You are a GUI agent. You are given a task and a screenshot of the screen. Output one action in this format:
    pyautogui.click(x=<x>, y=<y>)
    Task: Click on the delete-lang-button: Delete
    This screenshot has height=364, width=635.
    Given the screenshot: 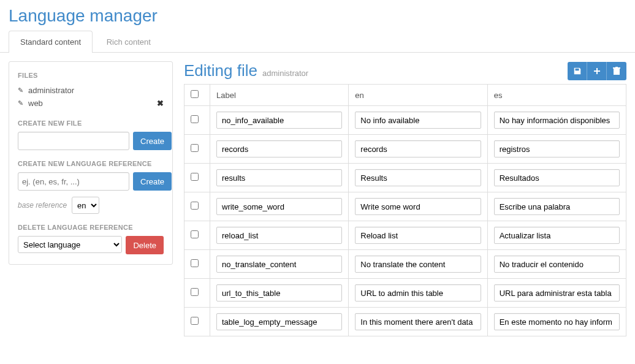 What is the action you would take?
    pyautogui.click(x=145, y=245)
    